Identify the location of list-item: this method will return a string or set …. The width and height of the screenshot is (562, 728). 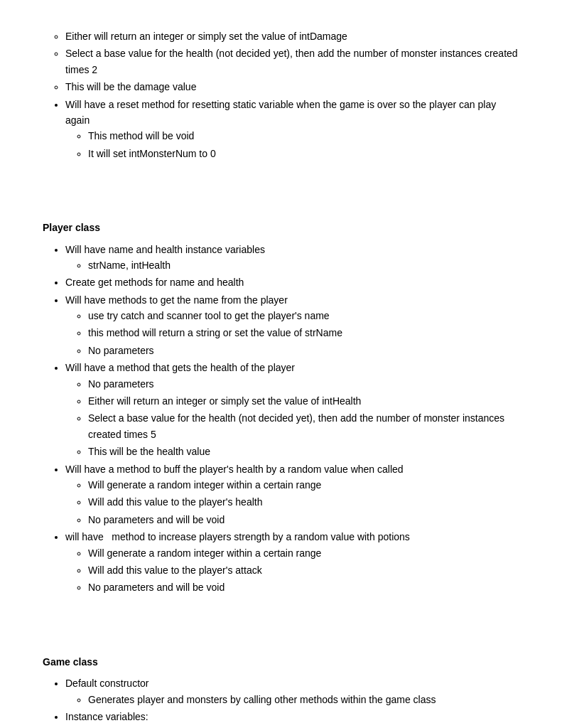
(304, 333).